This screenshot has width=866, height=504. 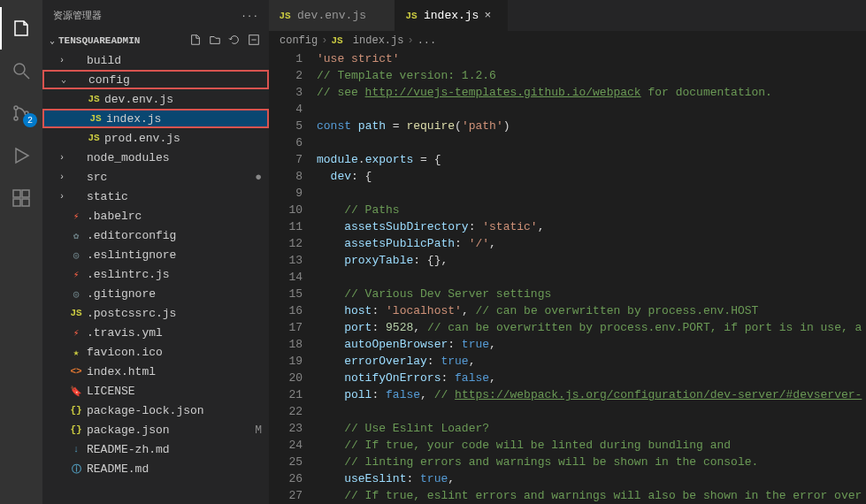 What do you see at coordinates (333, 16) in the screenshot?
I see `tab: JSdev.env.js` at bounding box center [333, 16].